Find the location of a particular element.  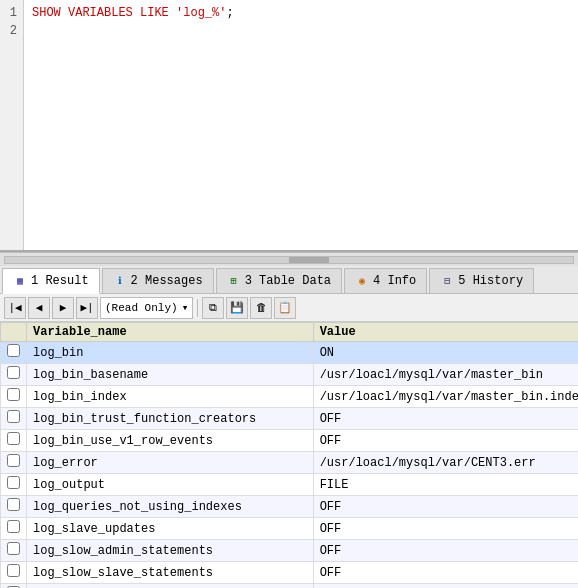

variable-name-cell: log_bin_basename is located at coordinates (170, 375).